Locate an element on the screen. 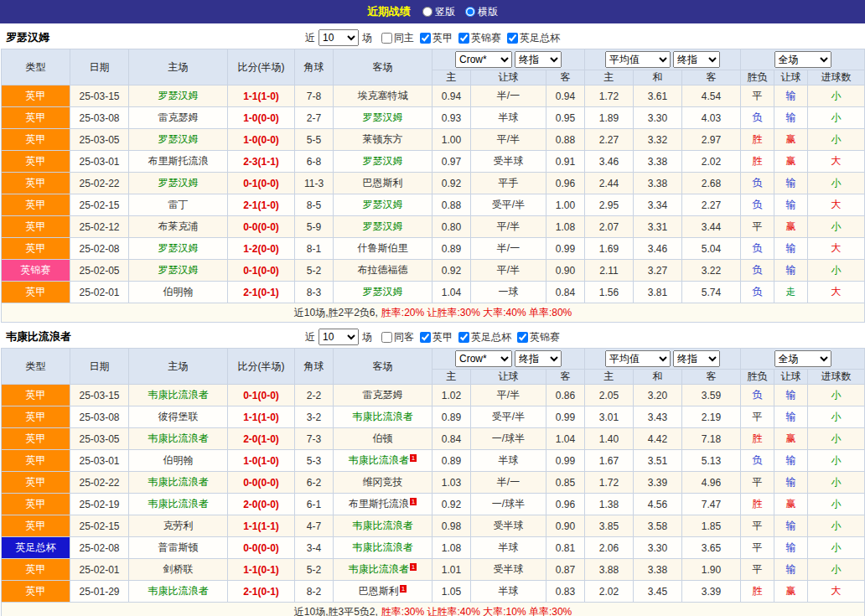 The image size is (865, 616). league-one-filter-label: 英甲 is located at coordinates (443, 39).